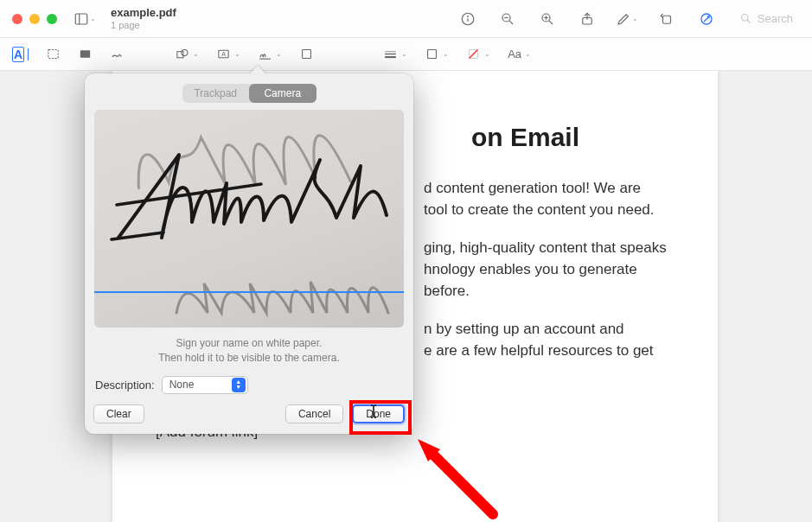 This screenshot has width=812, height=522. Describe the element at coordinates (223, 54) in the screenshot. I see `svg-text: A` at that location.